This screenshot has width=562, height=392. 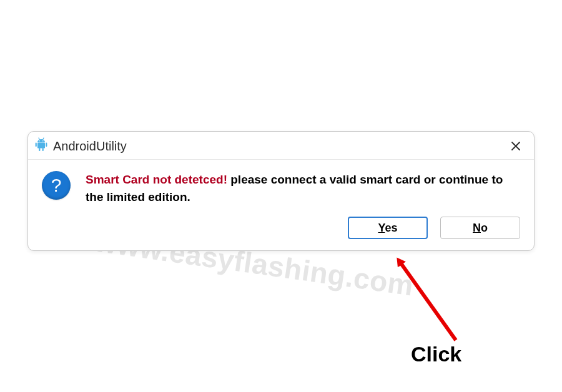 What do you see at coordinates (485, 228) in the screenshot?
I see `no-rest: o` at bounding box center [485, 228].